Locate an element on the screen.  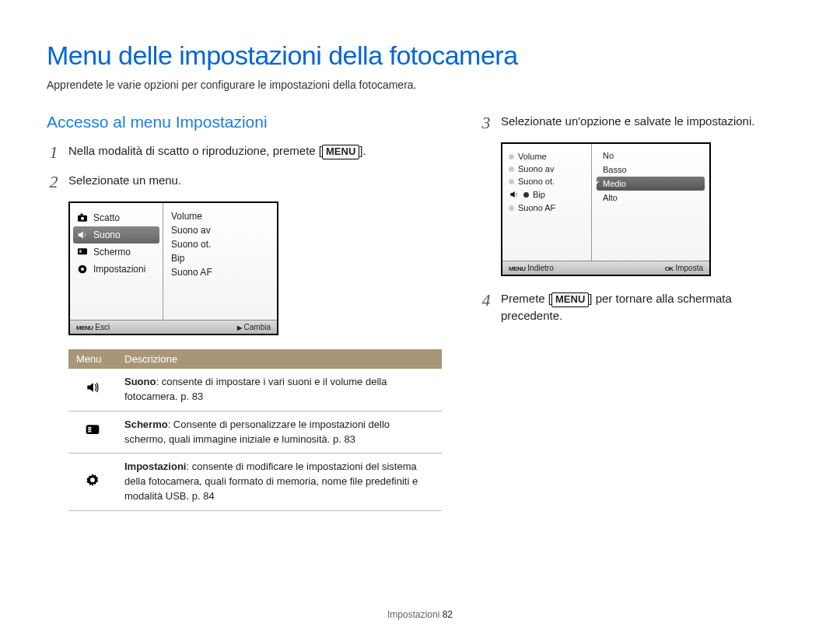
screen1-left-item: Scatto is located at coordinates (117, 218).